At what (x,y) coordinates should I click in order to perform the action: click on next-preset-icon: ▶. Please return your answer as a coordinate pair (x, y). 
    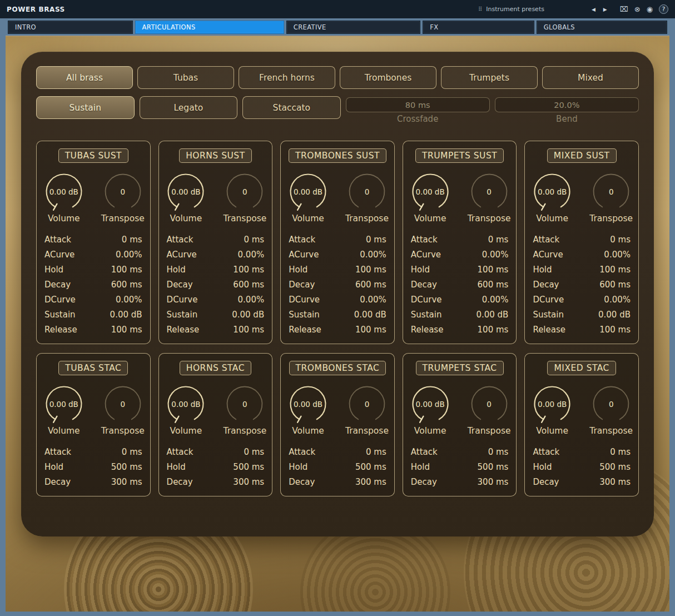
    Looking at the image, I should click on (605, 9).